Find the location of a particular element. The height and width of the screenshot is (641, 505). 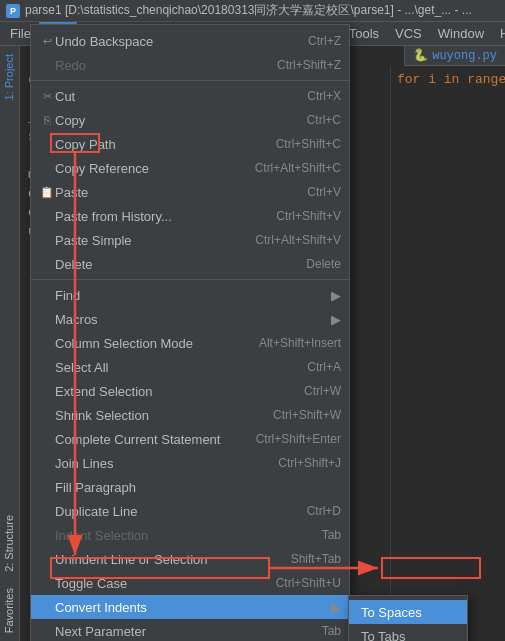

menu-macros: Macros ▶ is located at coordinates (190, 319).